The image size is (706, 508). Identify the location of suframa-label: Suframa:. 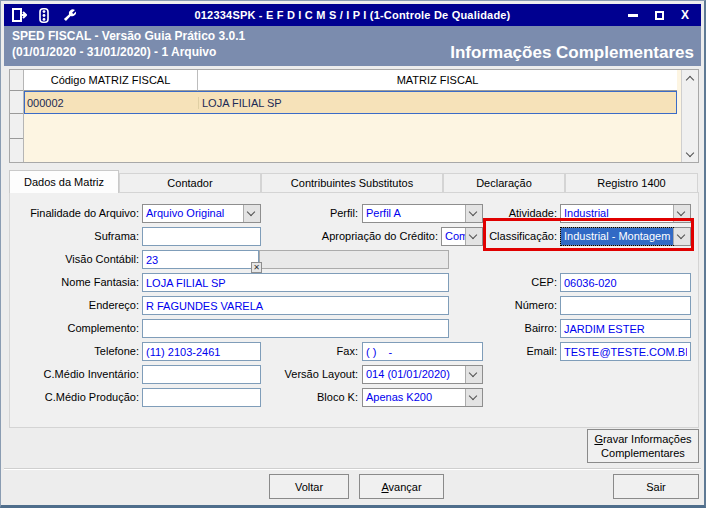
(76, 236).